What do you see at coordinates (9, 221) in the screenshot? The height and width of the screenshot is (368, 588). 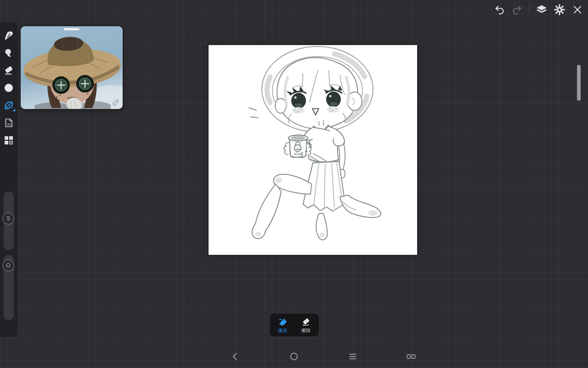 I see `brush-size-slider: S` at bounding box center [9, 221].